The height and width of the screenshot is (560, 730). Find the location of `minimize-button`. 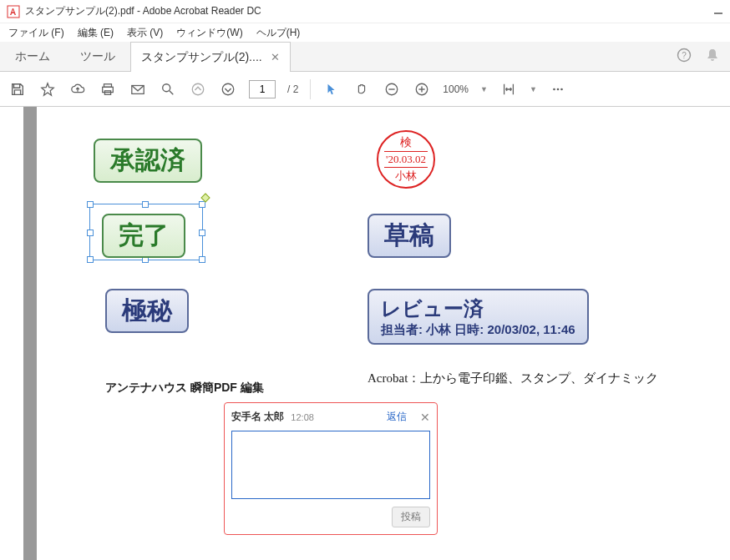

minimize-button is located at coordinates (718, 12).